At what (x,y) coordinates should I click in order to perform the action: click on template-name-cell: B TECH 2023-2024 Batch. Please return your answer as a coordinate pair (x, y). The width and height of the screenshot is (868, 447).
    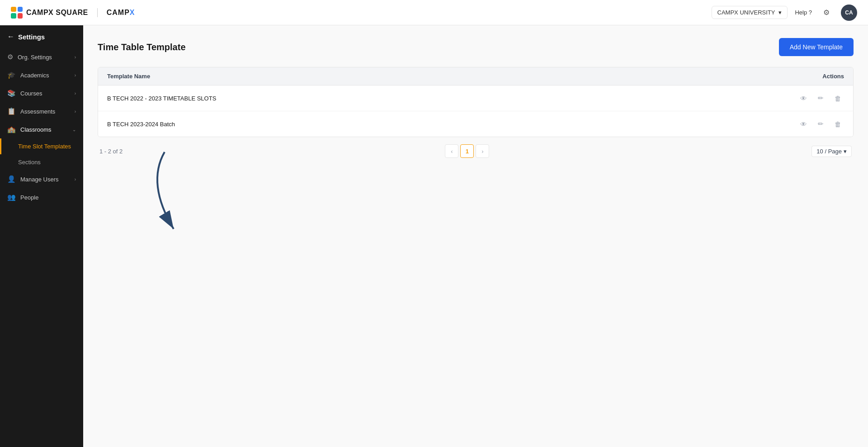
    Looking at the image, I should click on (439, 124).